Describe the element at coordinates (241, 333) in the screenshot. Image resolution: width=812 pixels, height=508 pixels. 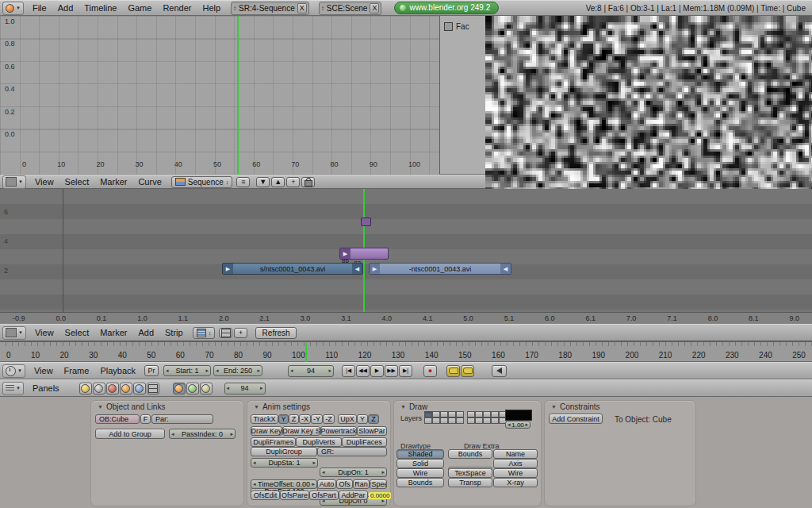
I see `snap-button: +` at that location.